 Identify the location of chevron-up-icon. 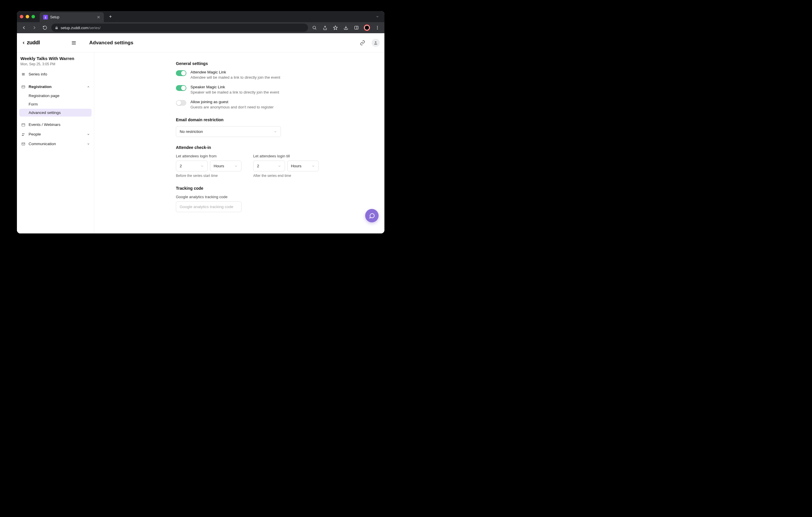
(88, 87).